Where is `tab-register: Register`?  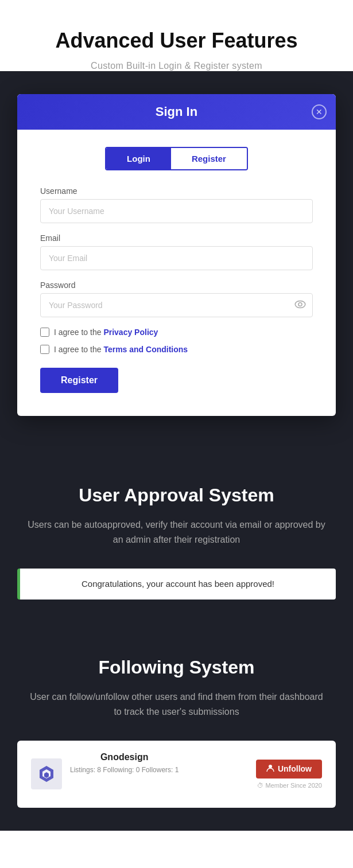 tab-register: Register is located at coordinates (209, 158).